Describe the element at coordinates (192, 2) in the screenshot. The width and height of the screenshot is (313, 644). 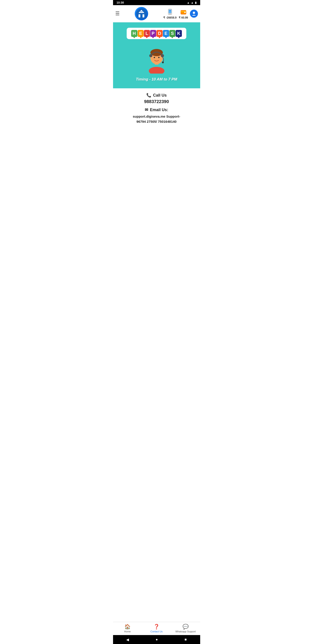
I see `signal-icon: ▲` at that location.